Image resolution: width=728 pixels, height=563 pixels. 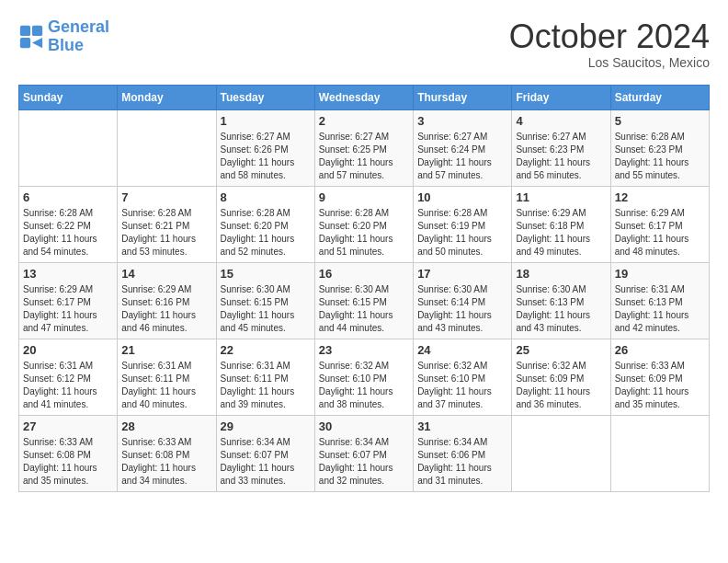 I want to click on day-number: 6, so click(x=68, y=197).